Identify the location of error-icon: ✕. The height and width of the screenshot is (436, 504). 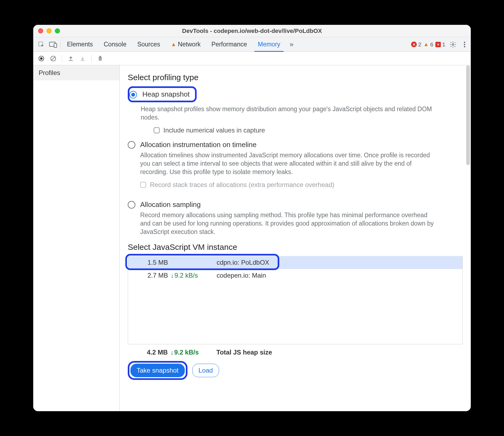
(414, 44).